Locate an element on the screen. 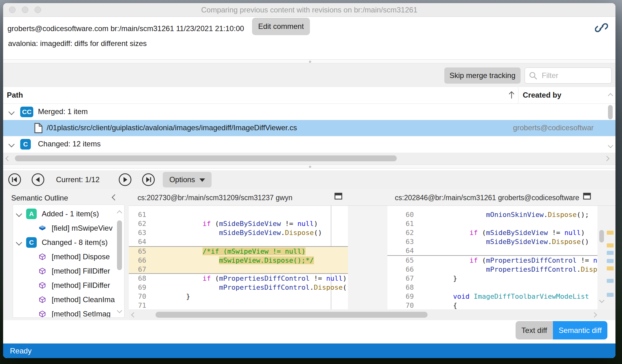  last-diff-button is located at coordinates (148, 180).